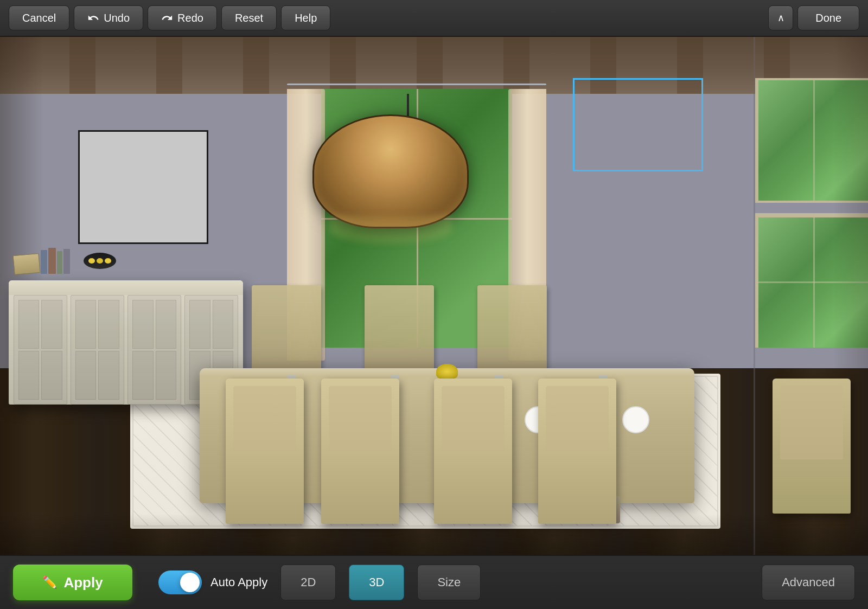 The width and height of the screenshot is (868, 609). I want to click on window-top-right, so click(812, 140).